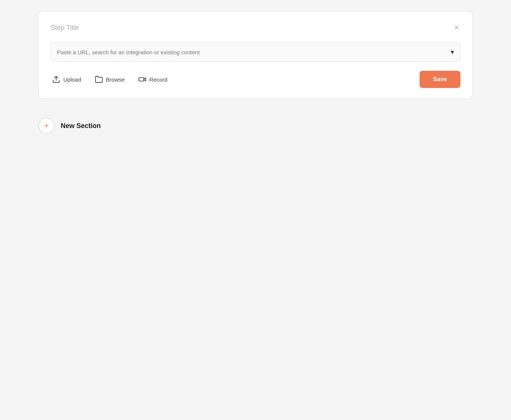  Describe the element at coordinates (142, 79) in the screenshot. I see `record-icon` at that location.